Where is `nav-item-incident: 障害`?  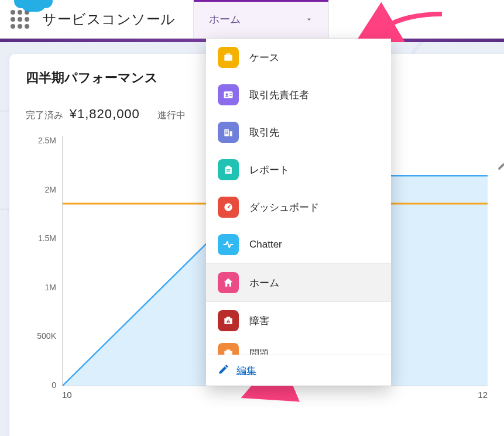
nav-item-incident: 障害 is located at coordinates (299, 321).